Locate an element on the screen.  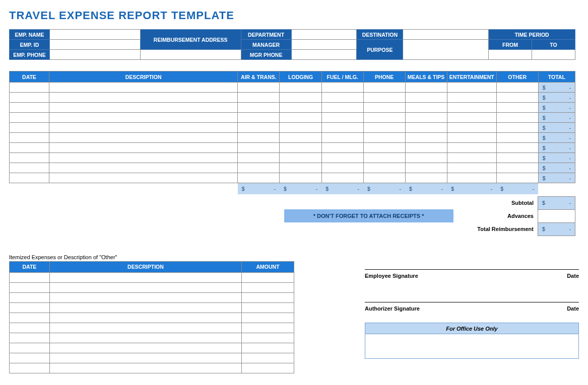
from-input is located at coordinates (510, 55).